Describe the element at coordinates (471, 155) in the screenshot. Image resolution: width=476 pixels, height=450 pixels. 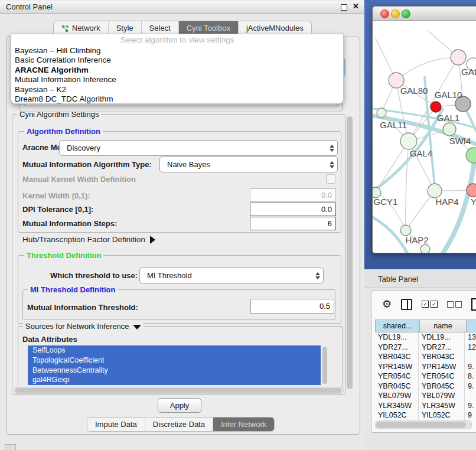
I see `network-node-swi4` at that location.